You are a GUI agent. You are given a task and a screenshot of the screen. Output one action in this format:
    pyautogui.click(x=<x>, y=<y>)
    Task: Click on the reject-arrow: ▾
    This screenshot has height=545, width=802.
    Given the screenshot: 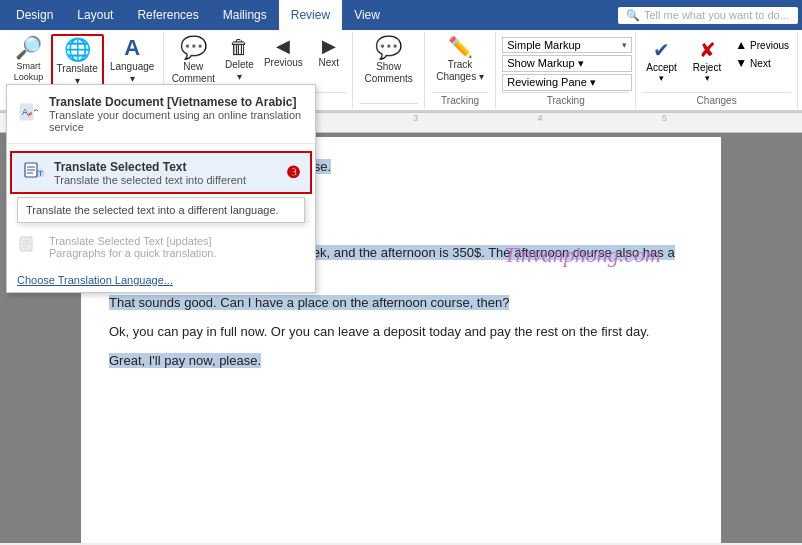 What is the action you would take?
    pyautogui.click(x=708, y=78)
    